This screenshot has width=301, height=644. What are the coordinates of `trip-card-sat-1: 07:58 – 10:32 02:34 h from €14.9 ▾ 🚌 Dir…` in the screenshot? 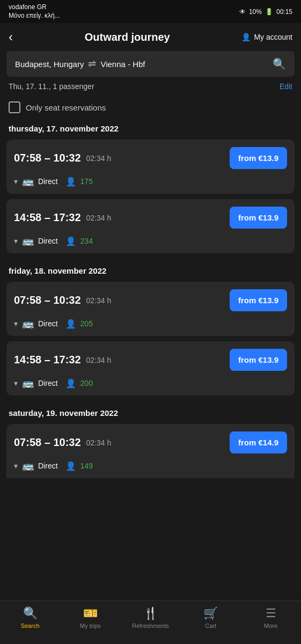 It's located at (150, 451).